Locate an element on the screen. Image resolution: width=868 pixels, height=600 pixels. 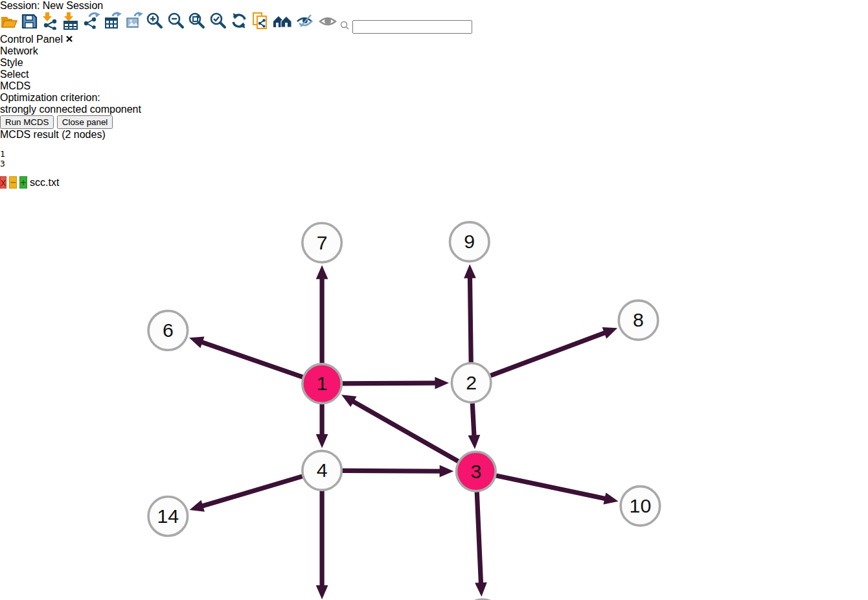
node-label-10: 10 is located at coordinates (641, 505).